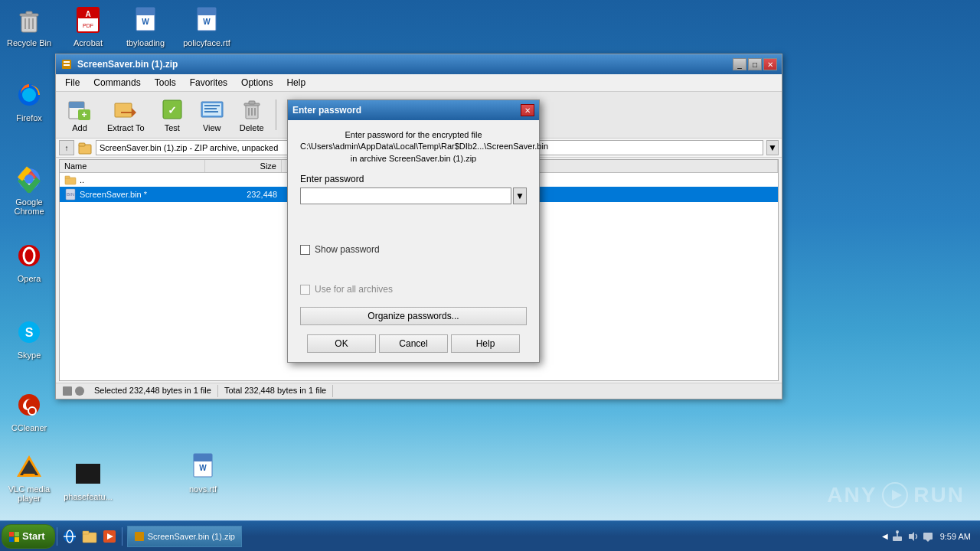  What do you see at coordinates (88, 26) in the screenshot?
I see `desktop-icon-acrobat: A PDF Acrobat` at bounding box center [88, 26].